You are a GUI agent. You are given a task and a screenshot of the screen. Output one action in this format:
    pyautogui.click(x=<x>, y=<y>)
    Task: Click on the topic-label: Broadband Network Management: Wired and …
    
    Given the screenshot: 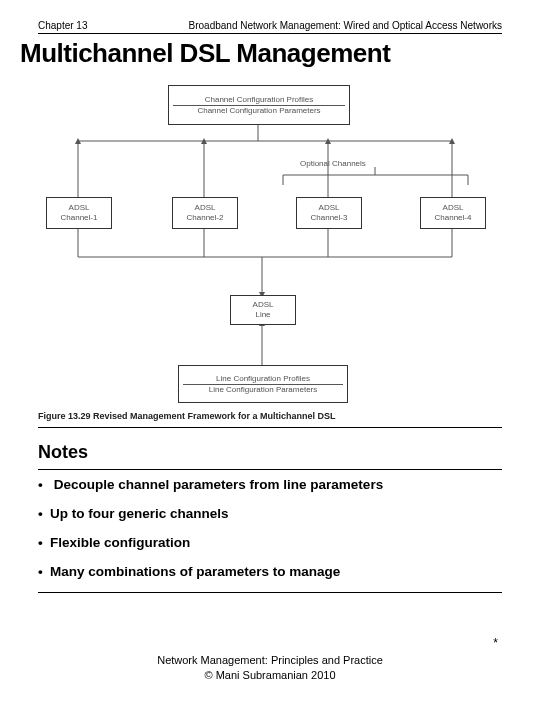 What is the action you would take?
    pyautogui.click(x=346, y=26)
    